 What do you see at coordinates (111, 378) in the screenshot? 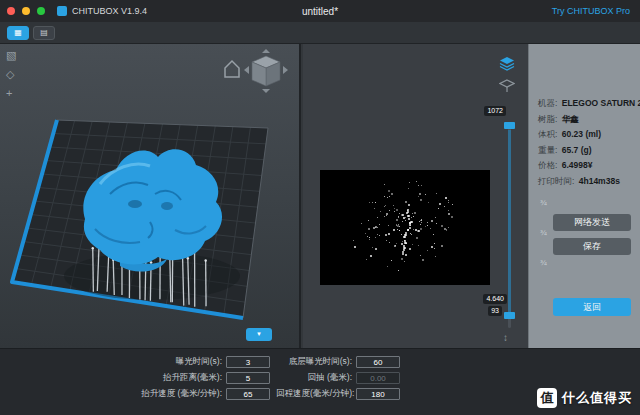
I see `lift-distance-label: 抬升距离(毫米):` at bounding box center [111, 378].